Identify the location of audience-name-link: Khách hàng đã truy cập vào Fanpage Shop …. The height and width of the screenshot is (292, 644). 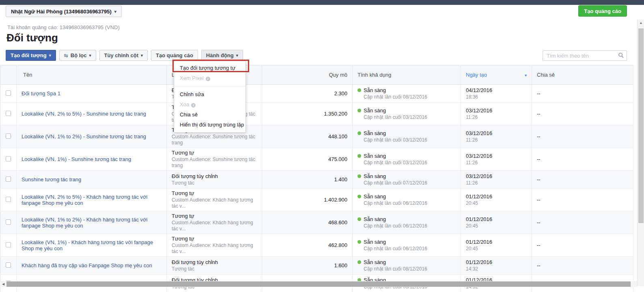
(87, 265).